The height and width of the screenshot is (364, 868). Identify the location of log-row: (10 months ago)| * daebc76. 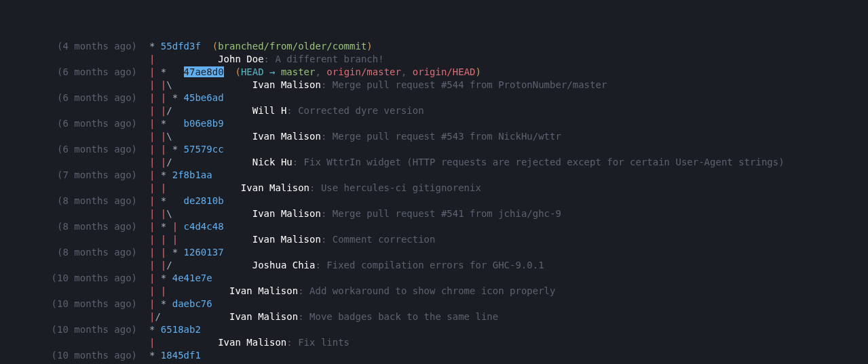
(434, 304).